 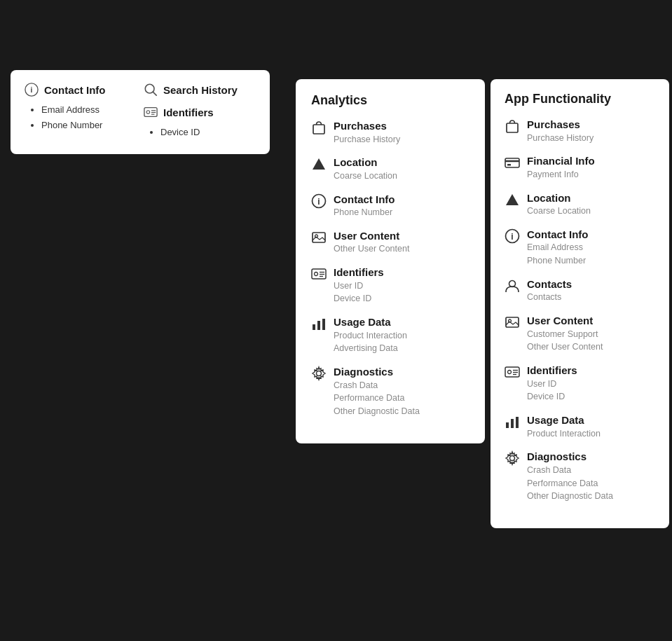 I want to click on analytics-usercontent-row: User Content Other User Content, so click(x=390, y=242).